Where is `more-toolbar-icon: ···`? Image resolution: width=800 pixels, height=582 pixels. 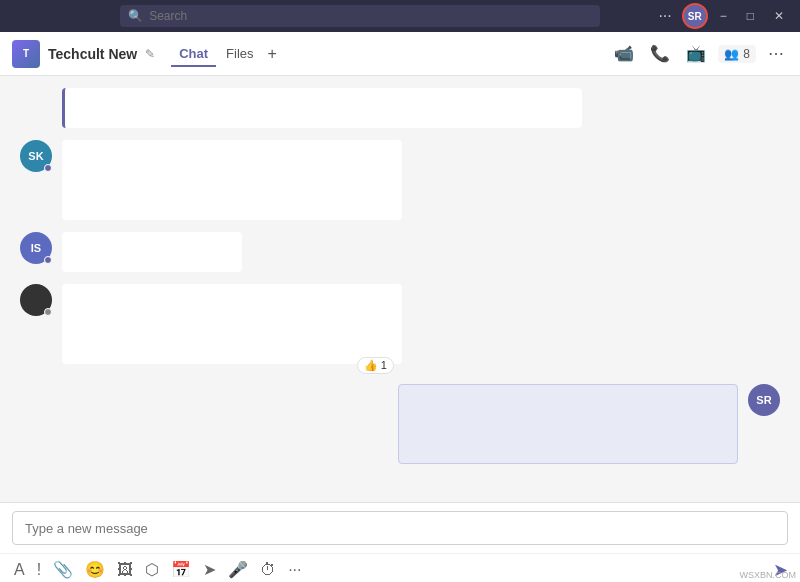 more-toolbar-icon: ··· is located at coordinates (294, 570).